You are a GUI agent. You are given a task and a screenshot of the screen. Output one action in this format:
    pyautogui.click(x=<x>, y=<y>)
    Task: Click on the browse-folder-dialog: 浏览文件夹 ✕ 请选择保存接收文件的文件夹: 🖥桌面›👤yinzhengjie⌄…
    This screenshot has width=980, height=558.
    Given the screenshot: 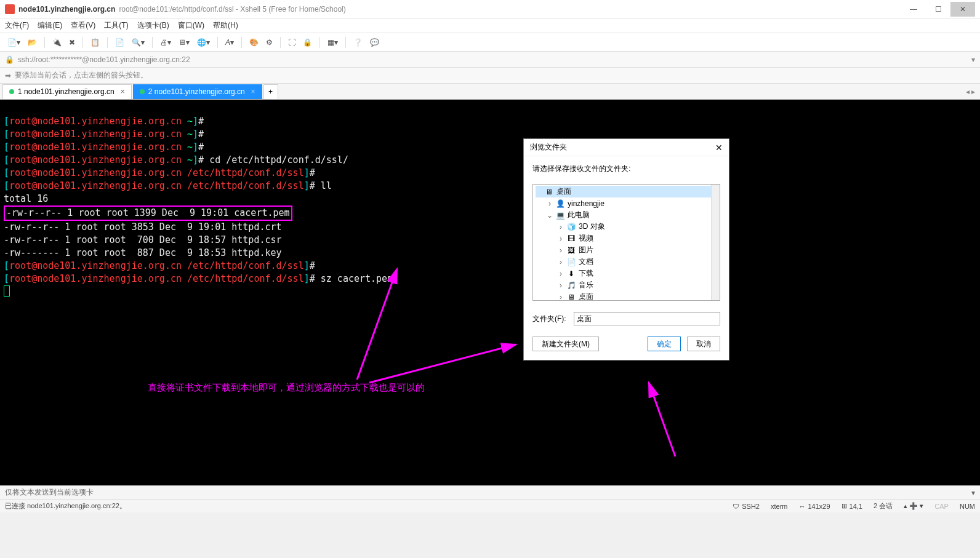 What is the action you would take?
    pyautogui.click(x=627, y=250)
    